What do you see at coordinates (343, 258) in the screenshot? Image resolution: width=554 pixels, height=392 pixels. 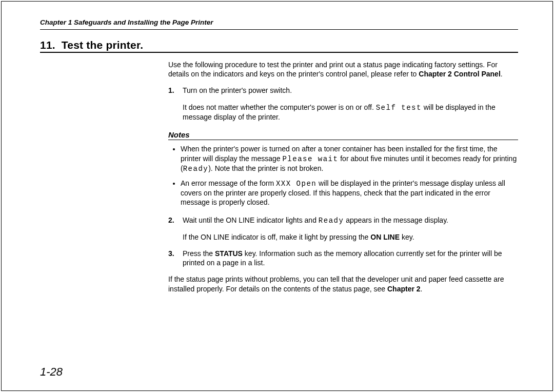 I see `step-3: 3. Press the STATUS key. Information suc…` at bounding box center [343, 258].